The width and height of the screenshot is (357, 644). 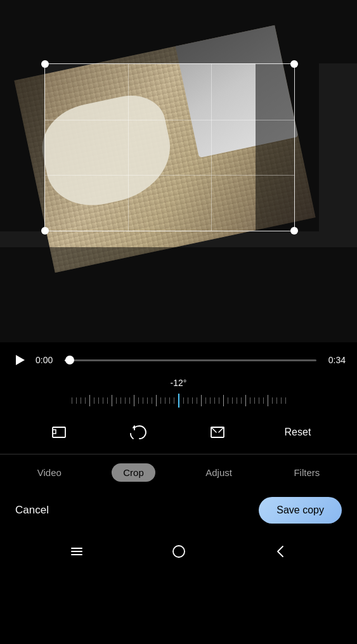 What do you see at coordinates (294, 64) in the screenshot?
I see `crop-handle-top-right` at bounding box center [294, 64].